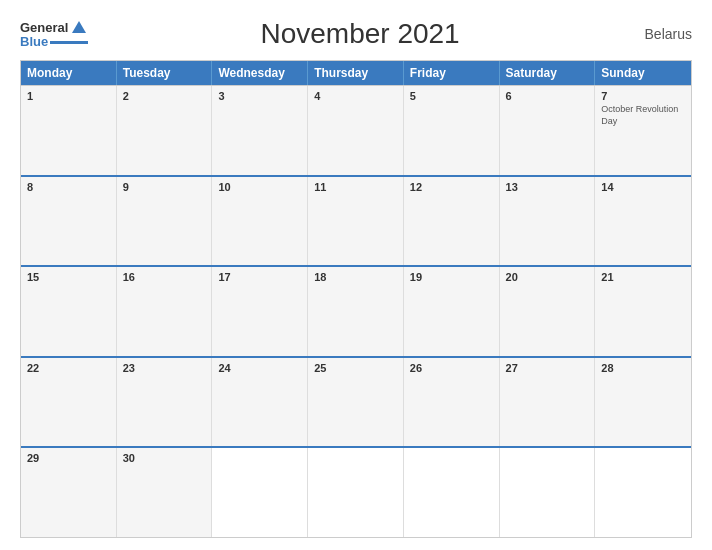 The width and height of the screenshot is (712, 550). I want to click on country-label: Belarus, so click(662, 34).